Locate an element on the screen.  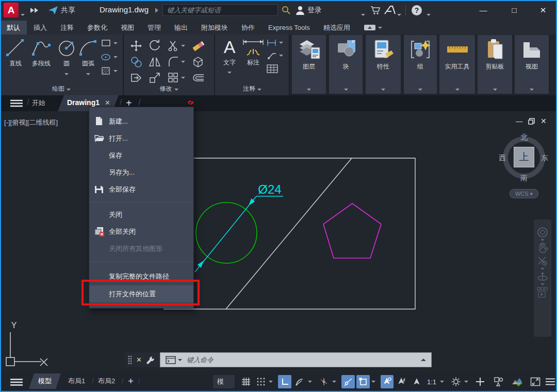
line-tool: 直线 is located at coordinates (15, 53).